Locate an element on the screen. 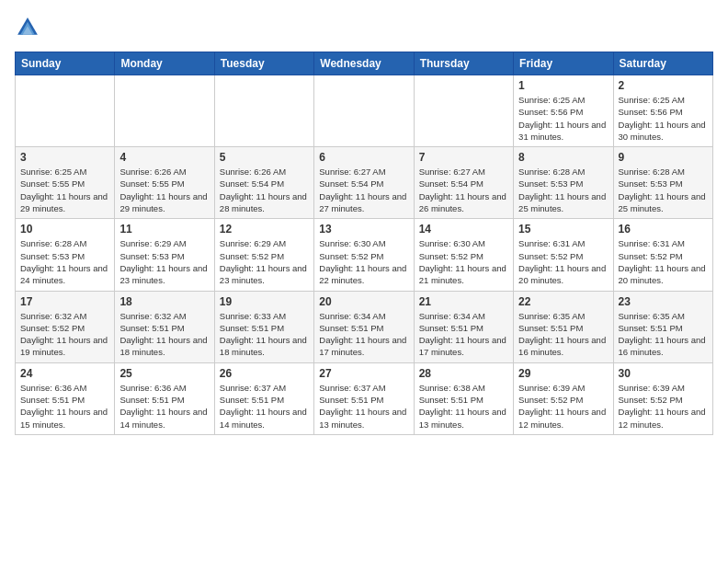 Image resolution: width=728 pixels, height=563 pixels. day-number: 19 is located at coordinates (265, 302).